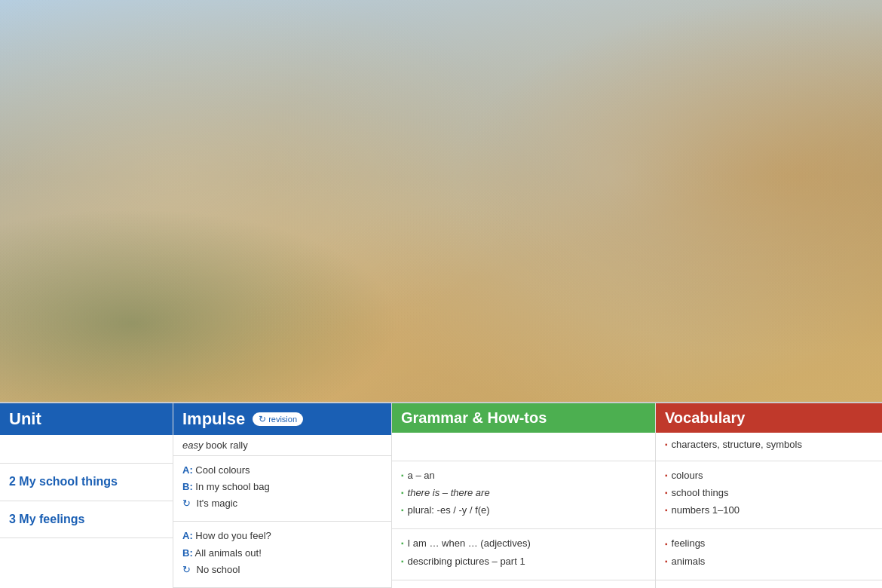 The width and height of the screenshot is (882, 588). What do you see at coordinates (769, 544) in the screenshot?
I see `vocab-item-feelings: feelings` at bounding box center [769, 544].